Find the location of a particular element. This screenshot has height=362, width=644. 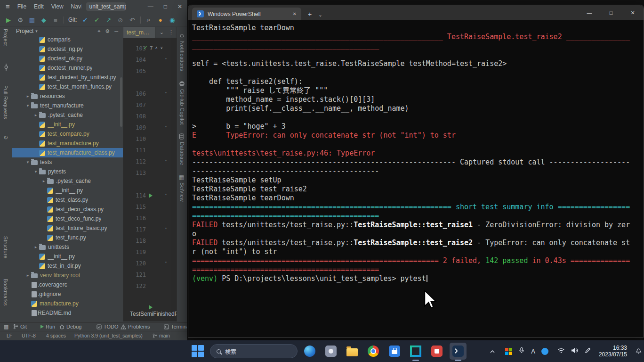

volume-icon is located at coordinates (575, 351).